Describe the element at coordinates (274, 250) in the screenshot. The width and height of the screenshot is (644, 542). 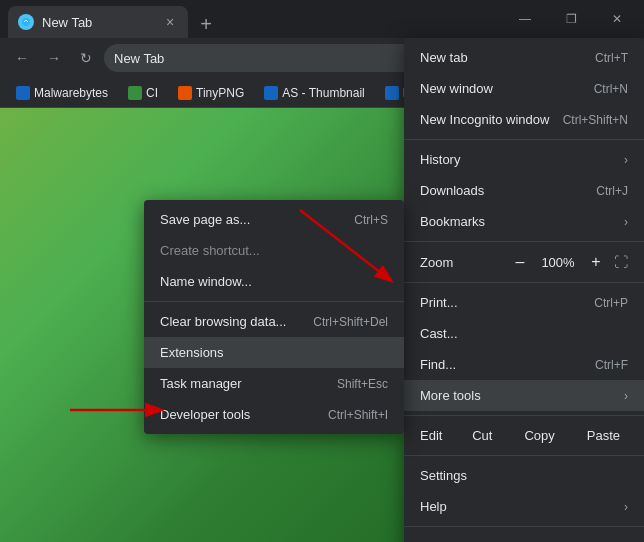
I see `menu-item-create-shortcut: Create shortcut...` at that location.